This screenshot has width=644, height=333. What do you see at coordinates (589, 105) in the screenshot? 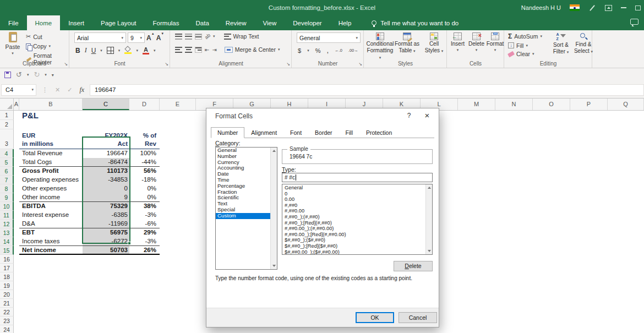
I see `column-header: P` at bounding box center [589, 105].